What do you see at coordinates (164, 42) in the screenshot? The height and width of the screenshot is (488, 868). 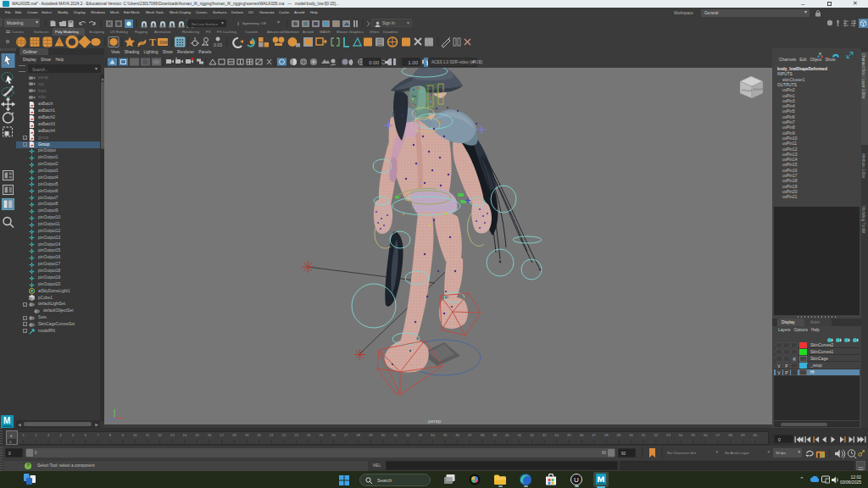 I see `svg-text: SMI` at bounding box center [164, 42].